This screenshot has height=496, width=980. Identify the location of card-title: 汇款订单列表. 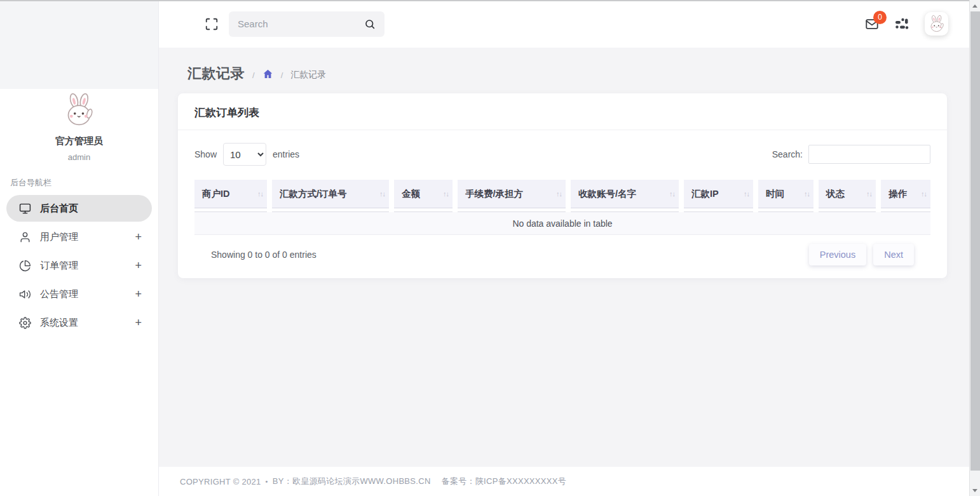
(562, 112).